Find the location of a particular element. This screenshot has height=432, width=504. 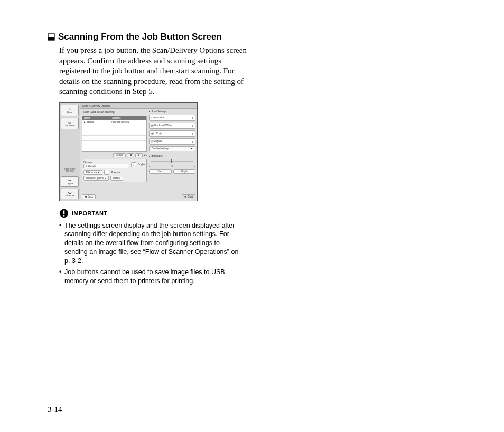

list-item: The settings screen display and the scre… is located at coordinates (152, 243).